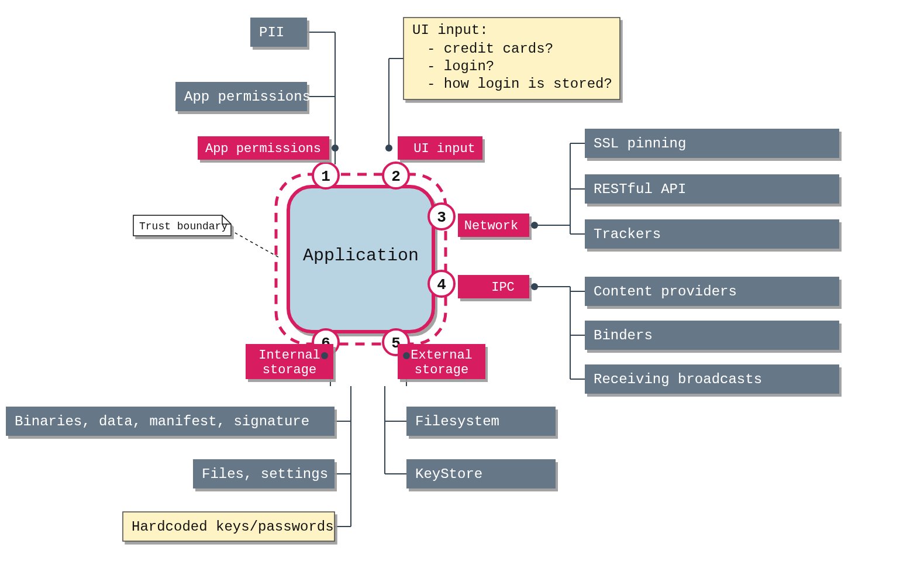 The width and height of the screenshot is (924, 578). I want to click on svg-text: Internal, so click(289, 356).